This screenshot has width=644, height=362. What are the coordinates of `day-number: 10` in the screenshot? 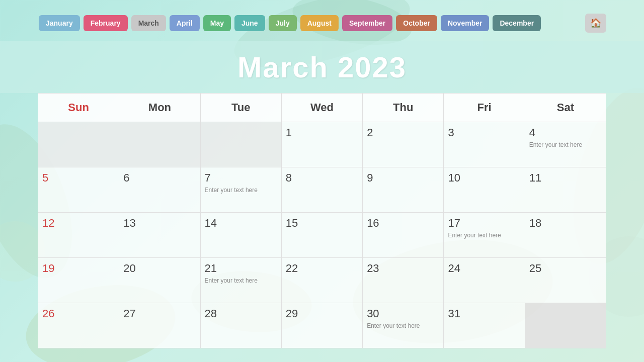 It's located at (484, 178).